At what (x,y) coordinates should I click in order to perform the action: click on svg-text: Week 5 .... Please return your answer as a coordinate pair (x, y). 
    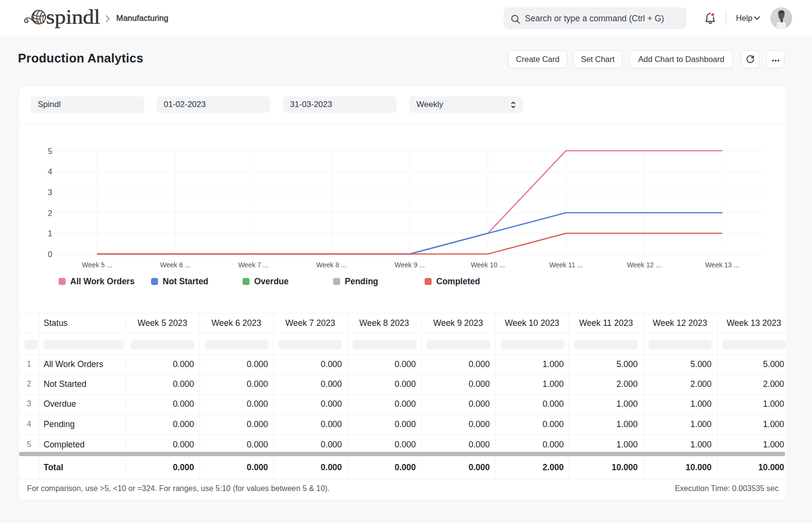
    Looking at the image, I should click on (97, 265).